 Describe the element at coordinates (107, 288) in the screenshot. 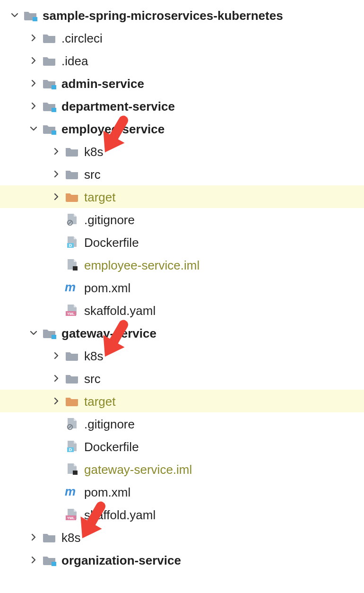

I see `tree-item-label: pom.xml` at that location.